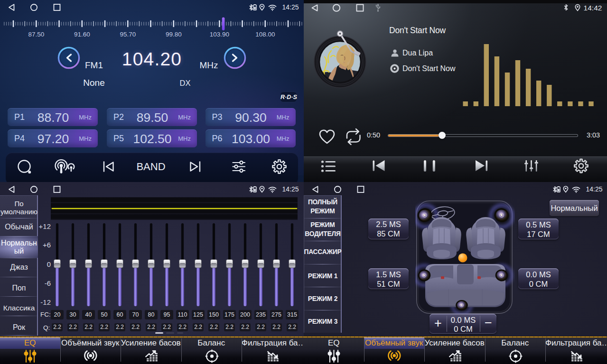 The image size is (607, 364). What do you see at coordinates (219, 34) in the screenshot?
I see `svg-text: 103.90` at bounding box center [219, 34].